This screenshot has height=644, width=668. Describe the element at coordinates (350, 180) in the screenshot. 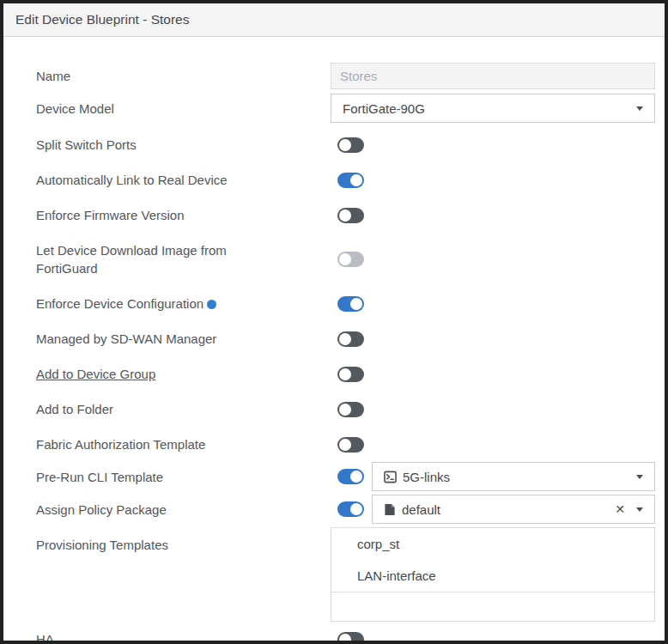

I see `auto-link-real-device-toggle` at that location.